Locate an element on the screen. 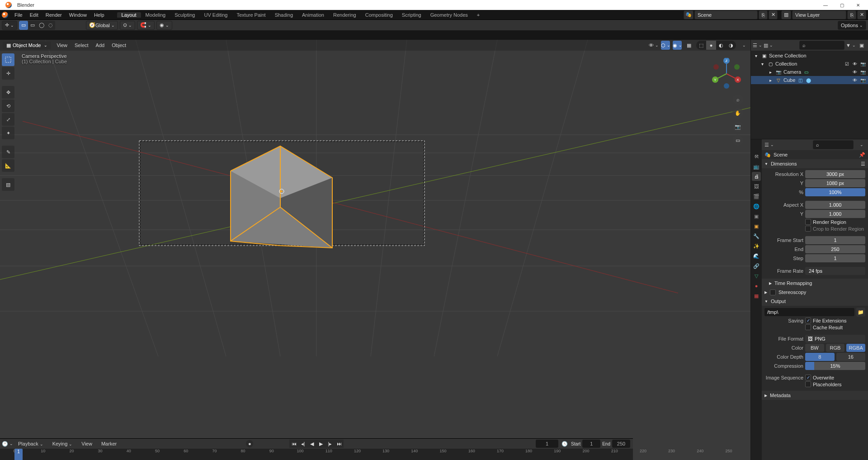 This screenshot has width=868, height=460. viewport-menu-view: View is located at coordinates (62, 45).